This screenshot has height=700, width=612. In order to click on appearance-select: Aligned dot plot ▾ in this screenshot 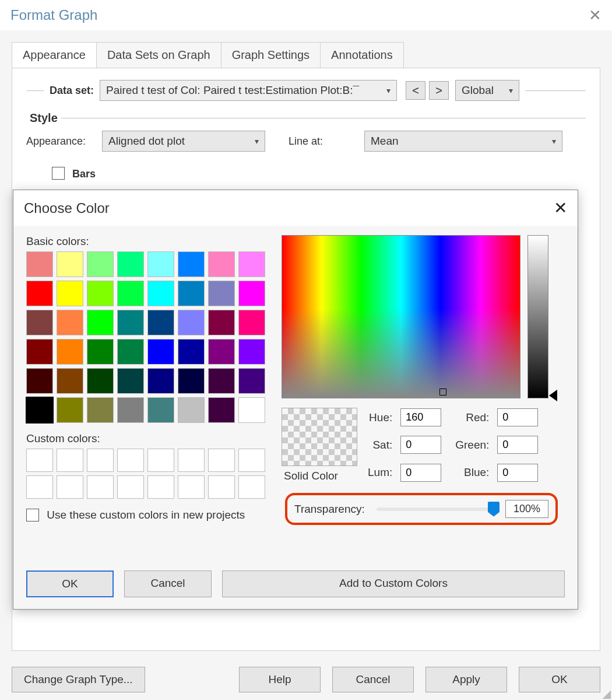, I will do `click(184, 141)`.